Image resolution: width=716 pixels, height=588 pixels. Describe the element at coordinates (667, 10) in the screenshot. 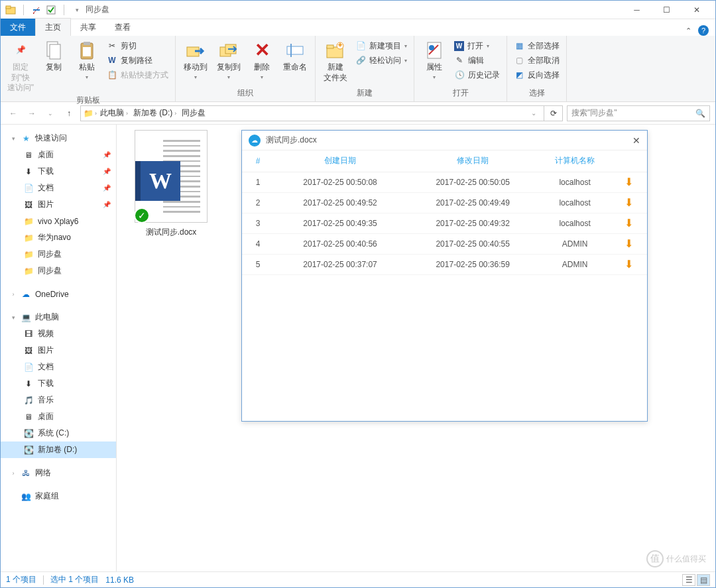

I see `maximize-button: ☐` at that location.